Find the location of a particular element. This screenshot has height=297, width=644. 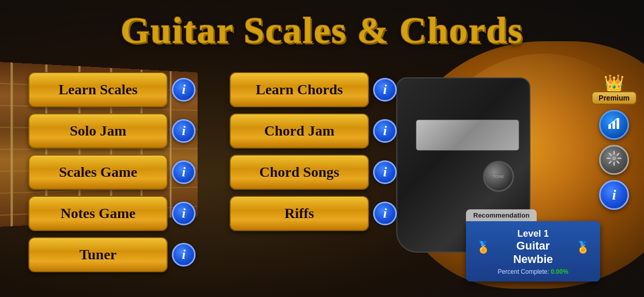

app-title: Guitar Scales & Chords is located at coordinates (322, 31).